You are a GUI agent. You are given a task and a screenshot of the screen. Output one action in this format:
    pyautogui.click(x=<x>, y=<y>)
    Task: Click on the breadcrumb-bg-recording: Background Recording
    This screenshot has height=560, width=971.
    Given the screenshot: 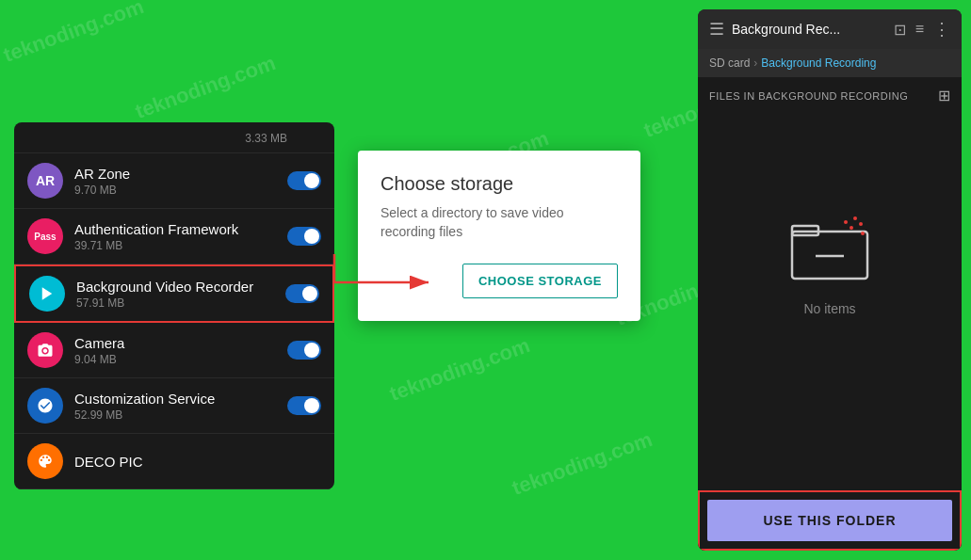 What is the action you would take?
    pyautogui.click(x=818, y=63)
    